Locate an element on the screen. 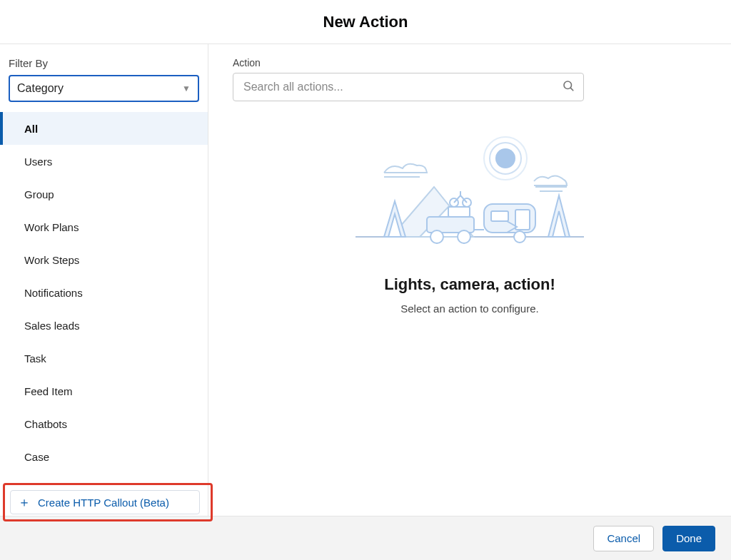 Image resolution: width=731 pixels, height=560 pixels. category-item: All is located at coordinates (104, 128).